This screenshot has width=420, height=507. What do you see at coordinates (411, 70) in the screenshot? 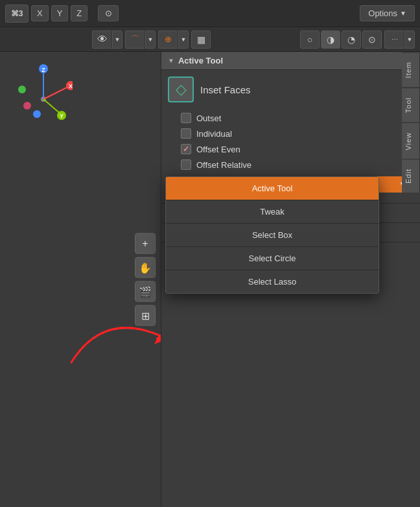
I see `tab-item: Item` at bounding box center [411, 70].